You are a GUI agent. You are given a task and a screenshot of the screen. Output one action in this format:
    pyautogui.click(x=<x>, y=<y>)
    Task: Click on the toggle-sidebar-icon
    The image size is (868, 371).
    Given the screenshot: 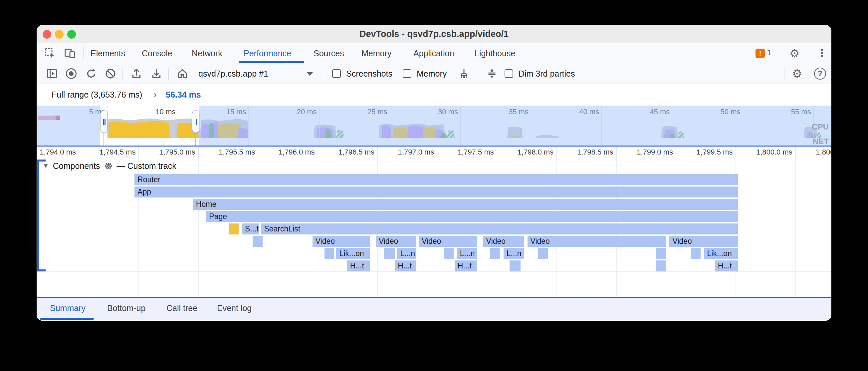 What is the action you would take?
    pyautogui.click(x=52, y=74)
    